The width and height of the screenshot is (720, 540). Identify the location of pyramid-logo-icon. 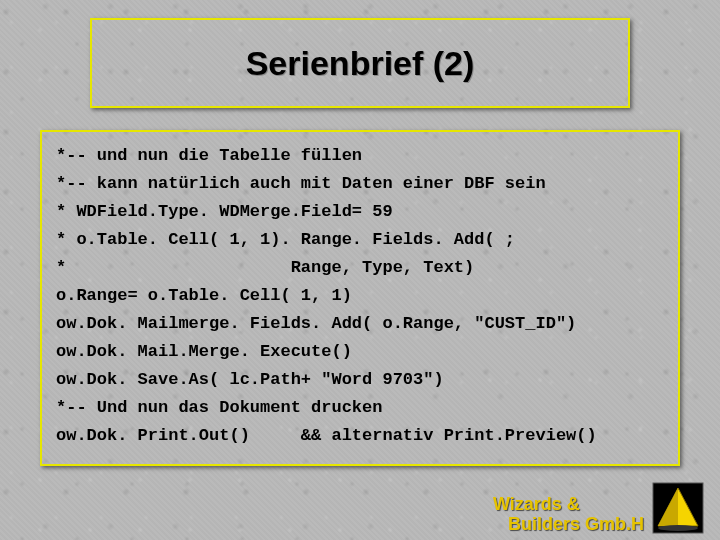
(678, 508).